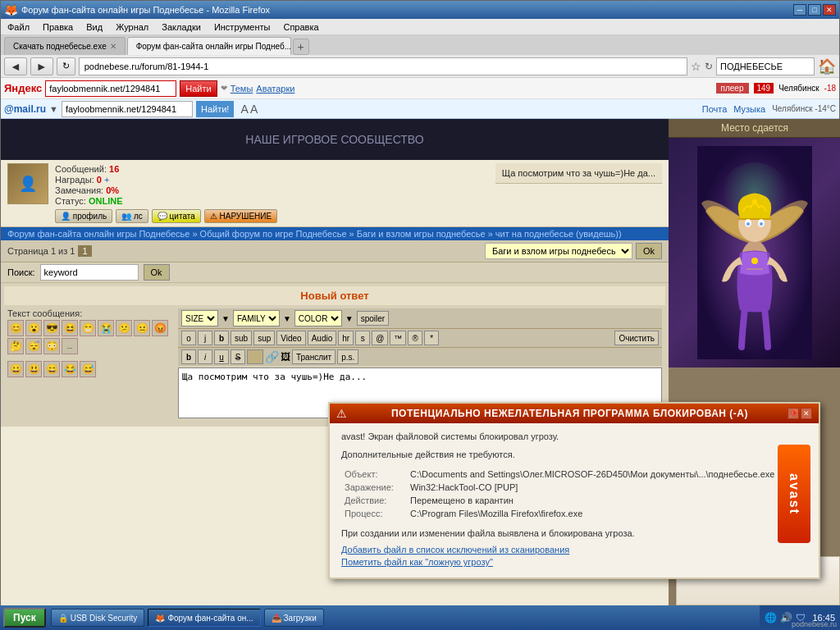  I want to click on maximize-button: □, so click(815, 10).